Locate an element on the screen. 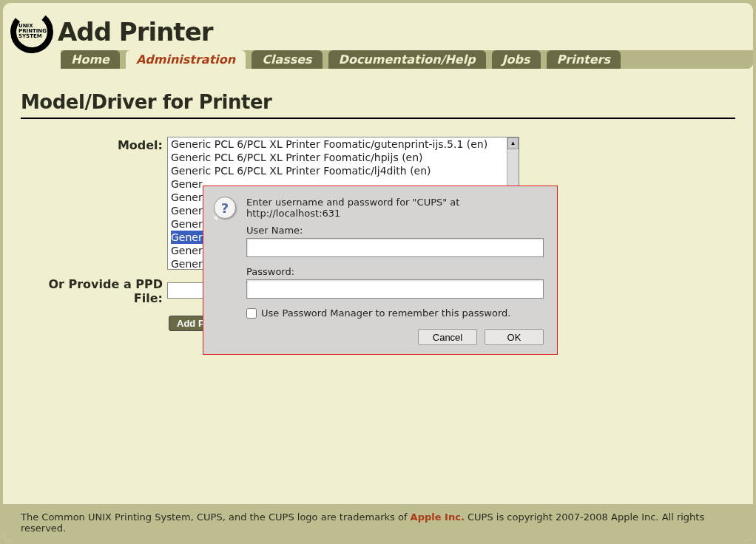 Image resolution: width=756 pixels, height=544 pixels. logo-text: UNIX PRINTING SYSTEM is located at coordinates (33, 31).